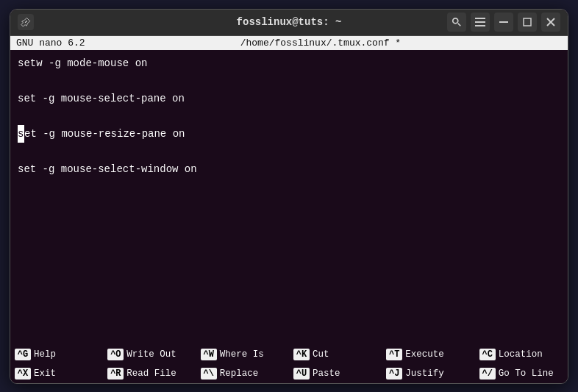  Describe the element at coordinates (26, 22) in the screenshot. I see `titlebar-left` at that location.